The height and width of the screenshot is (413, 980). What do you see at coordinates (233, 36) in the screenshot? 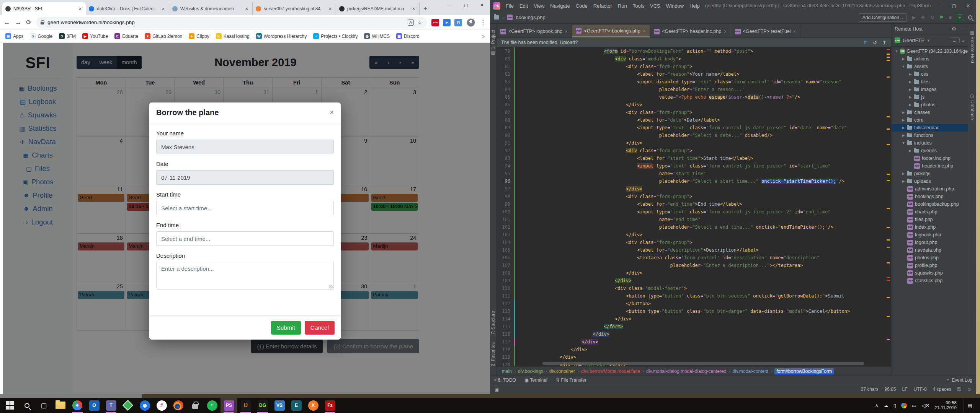
I see `bookmark-item: KKaasHosting` at bounding box center [233, 36].